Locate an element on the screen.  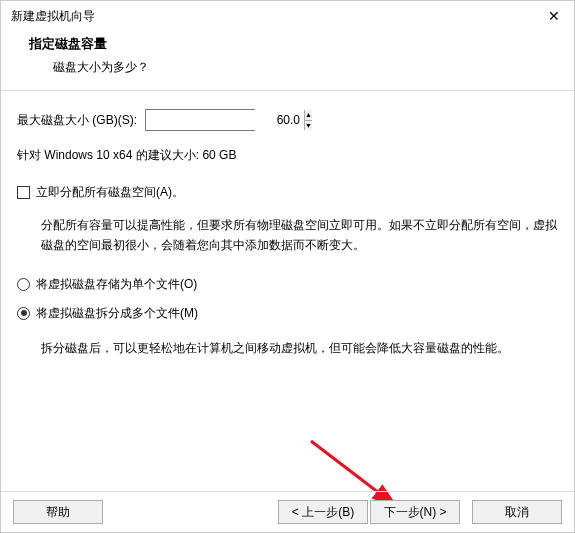
close-button: ✕ is located at coordinates (554, 16).